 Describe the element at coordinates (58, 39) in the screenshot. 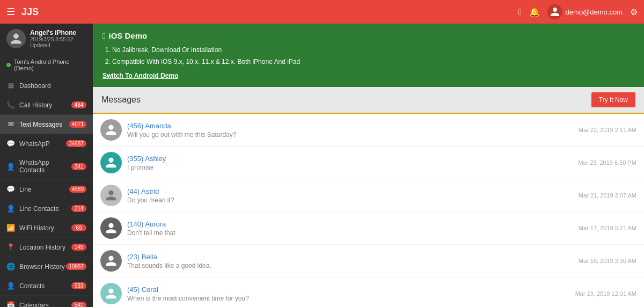

I see `device-text: Angel's iPhone 2019/3/25 8:55:52 Updated` at that location.